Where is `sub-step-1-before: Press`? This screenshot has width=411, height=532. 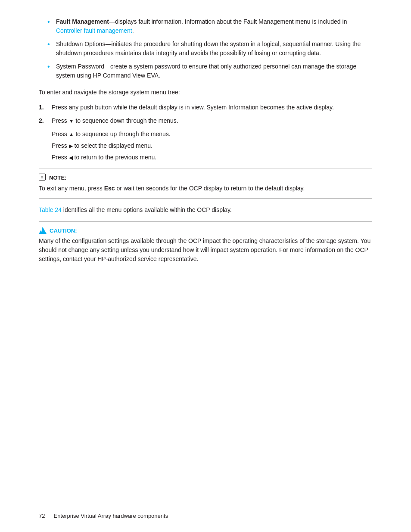
sub-step-1-before: Press is located at coordinates (60, 134).